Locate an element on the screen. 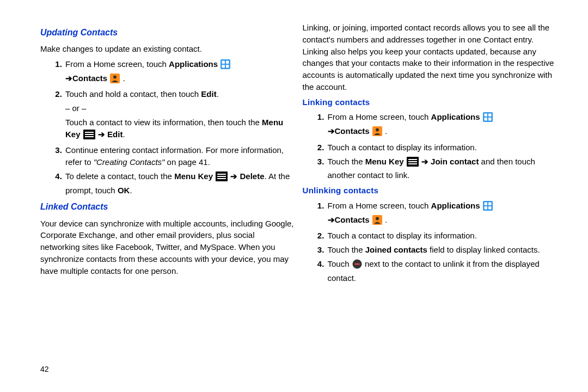  linking-intro-paragraph: Linking, or joining, imported contact re… is located at coordinates (430, 58).